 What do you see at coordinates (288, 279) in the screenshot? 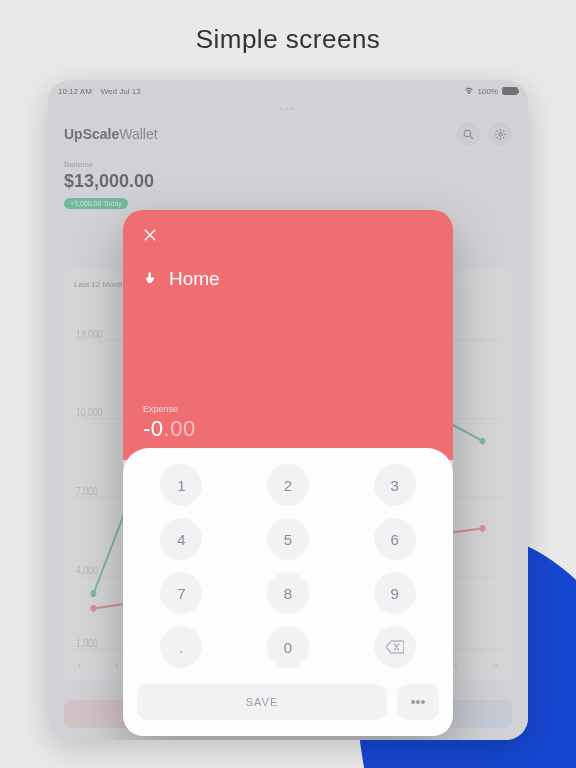
I see `category-selector: Home` at bounding box center [288, 279].